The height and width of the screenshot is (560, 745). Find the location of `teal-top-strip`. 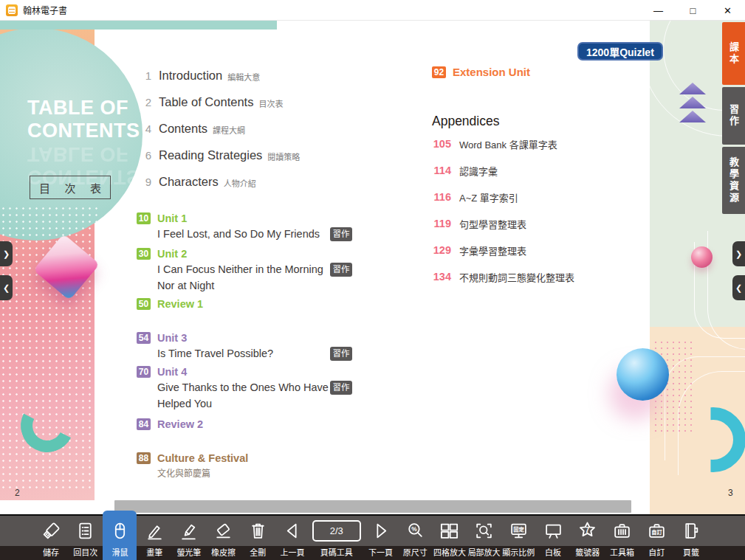

teal-top-strip is located at coordinates (139, 25).